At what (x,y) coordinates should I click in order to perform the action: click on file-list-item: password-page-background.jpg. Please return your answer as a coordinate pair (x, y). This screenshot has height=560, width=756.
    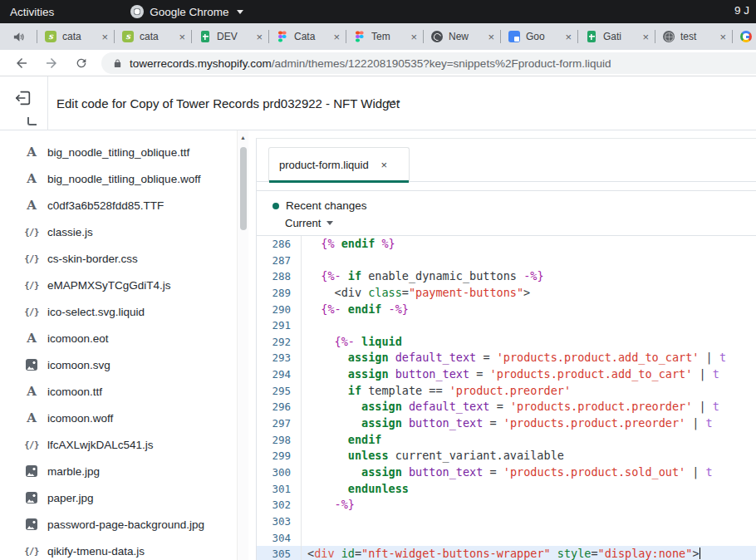
    Looking at the image, I should click on (118, 524).